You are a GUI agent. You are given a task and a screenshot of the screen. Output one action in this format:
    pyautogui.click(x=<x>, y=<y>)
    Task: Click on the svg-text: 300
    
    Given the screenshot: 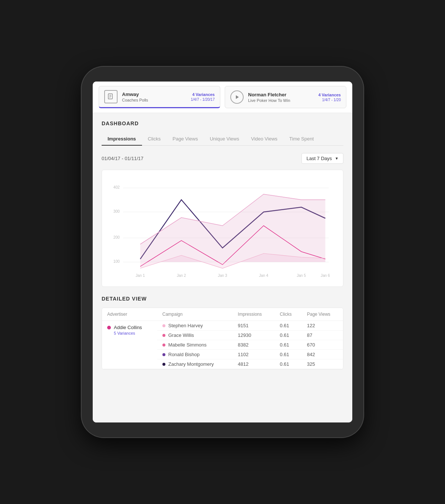 What is the action you would take?
    pyautogui.click(x=116, y=211)
    